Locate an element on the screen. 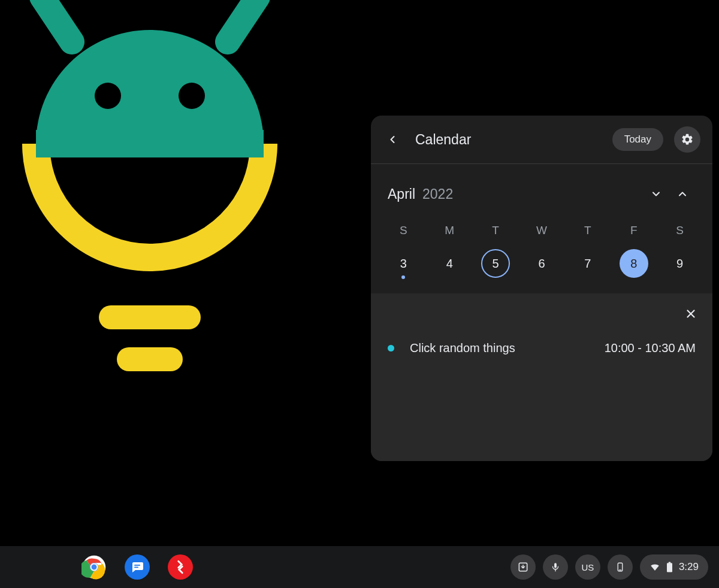  day-cell: 9 is located at coordinates (679, 263).